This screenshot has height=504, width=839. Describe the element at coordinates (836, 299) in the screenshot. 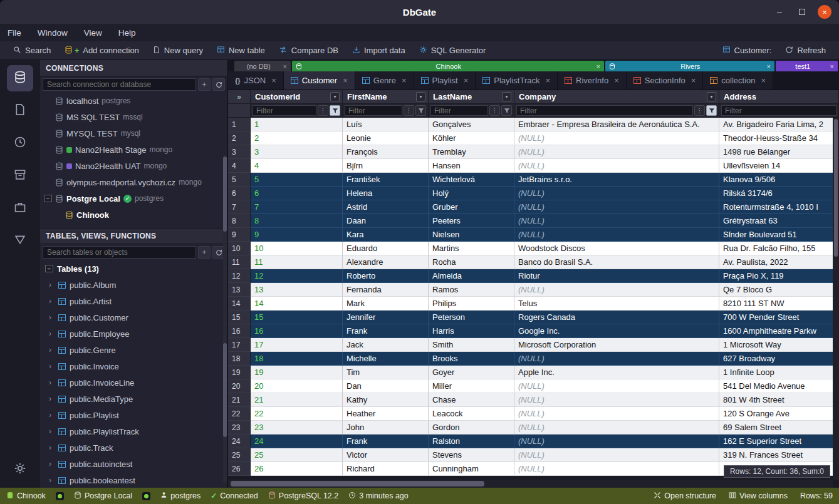

I see `vertical-scrollbar` at that location.